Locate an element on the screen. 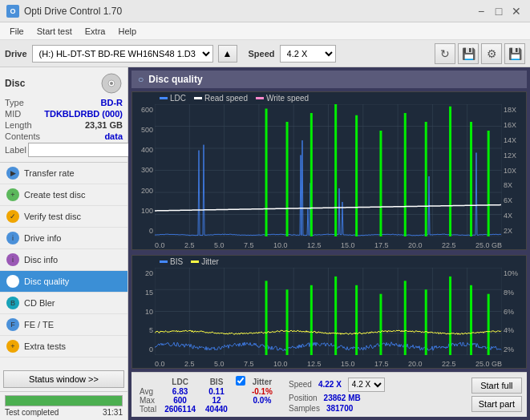 Image resolution: width=530 pixels, height=420 pixels. stats-table: LDC BIS Jitter Avg 6.83 0.11 -0.1% Max is located at coordinates (206, 394).